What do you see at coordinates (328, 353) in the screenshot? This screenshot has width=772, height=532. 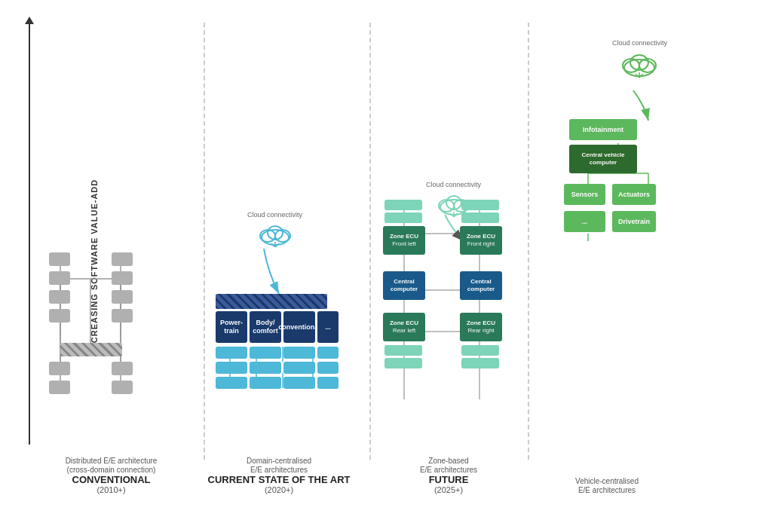 I see `domain-light-4a` at bounding box center [328, 353].